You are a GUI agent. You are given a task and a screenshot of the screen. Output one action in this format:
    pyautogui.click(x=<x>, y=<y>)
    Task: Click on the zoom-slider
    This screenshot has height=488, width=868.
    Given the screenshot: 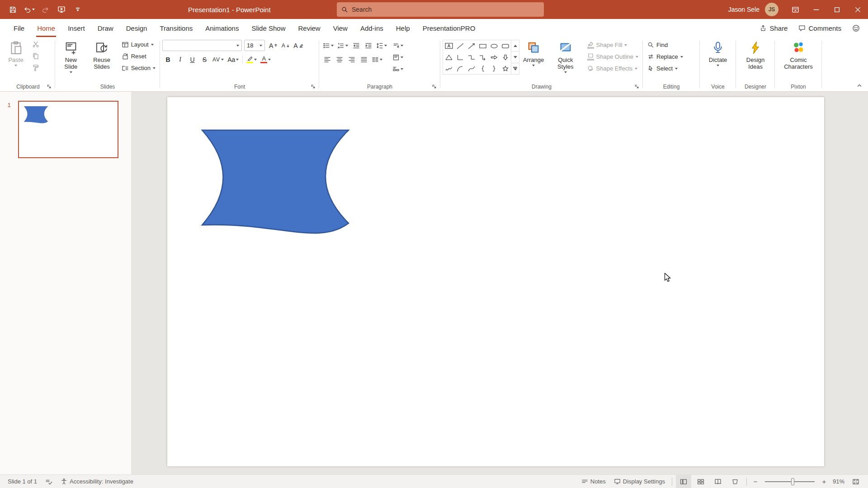 What is the action you would take?
    pyautogui.click(x=790, y=482)
    